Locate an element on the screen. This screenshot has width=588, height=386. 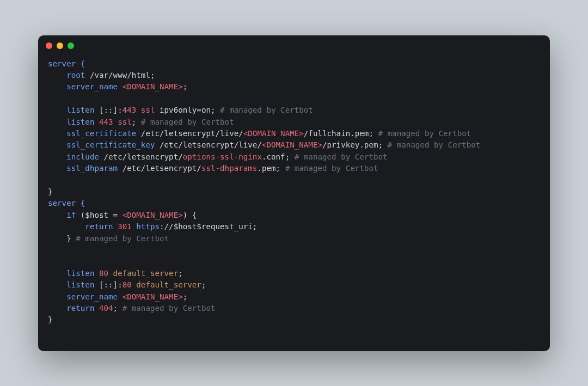
window-titlebar is located at coordinates (294, 46).